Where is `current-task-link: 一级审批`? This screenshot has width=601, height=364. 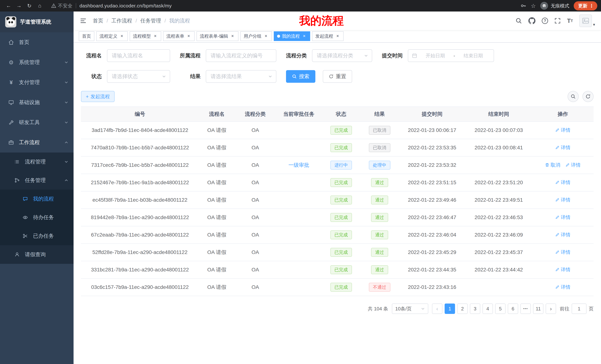
current-task-link: 一级审批 is located at coordinates (299, 165).